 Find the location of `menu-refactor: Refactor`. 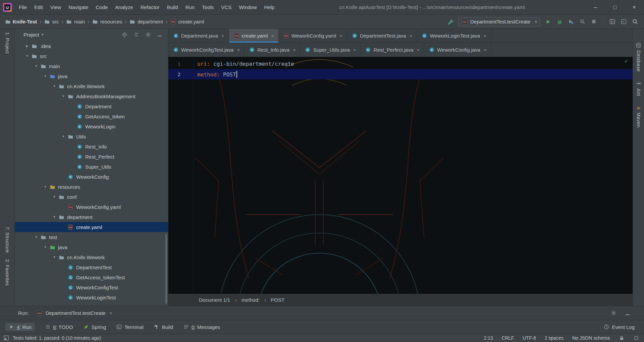

menu-refactor: Refactor is located at coordinates (150, 7).